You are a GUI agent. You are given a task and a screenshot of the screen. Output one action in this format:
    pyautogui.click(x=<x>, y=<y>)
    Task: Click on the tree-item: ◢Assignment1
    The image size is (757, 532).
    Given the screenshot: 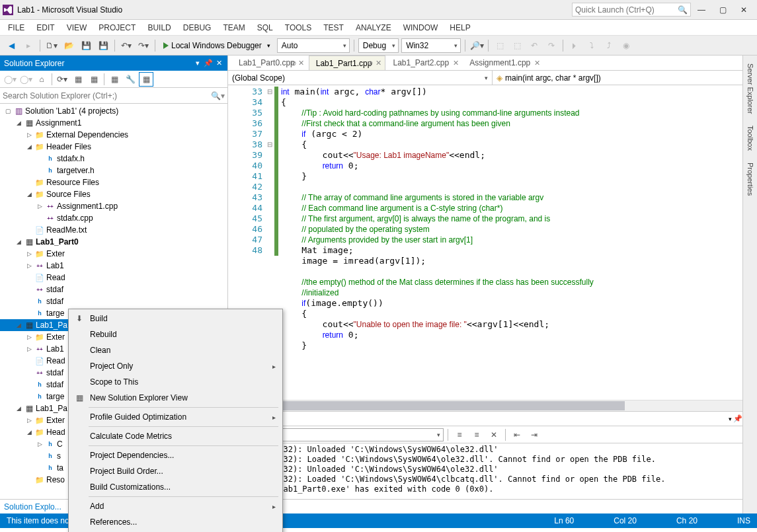 What is the action you would take?
    pyautogui.click(x=114, y=123)
    